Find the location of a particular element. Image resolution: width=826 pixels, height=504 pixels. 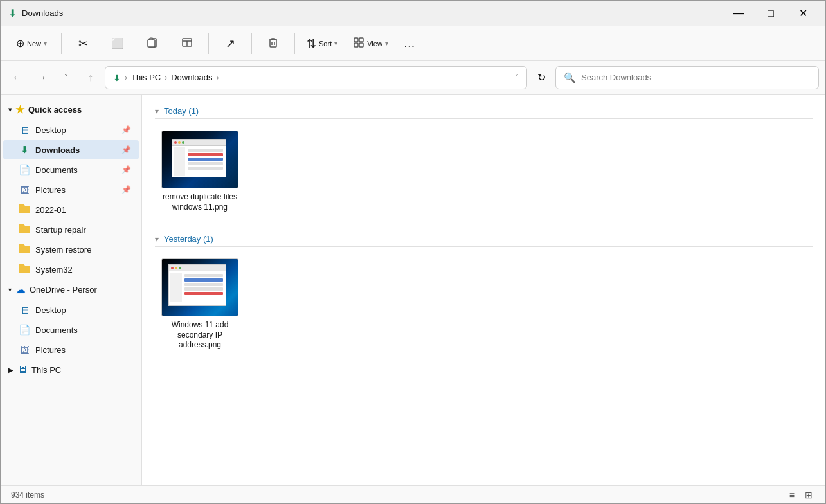

thumb-row-2c is located at coordinates (204, 284).